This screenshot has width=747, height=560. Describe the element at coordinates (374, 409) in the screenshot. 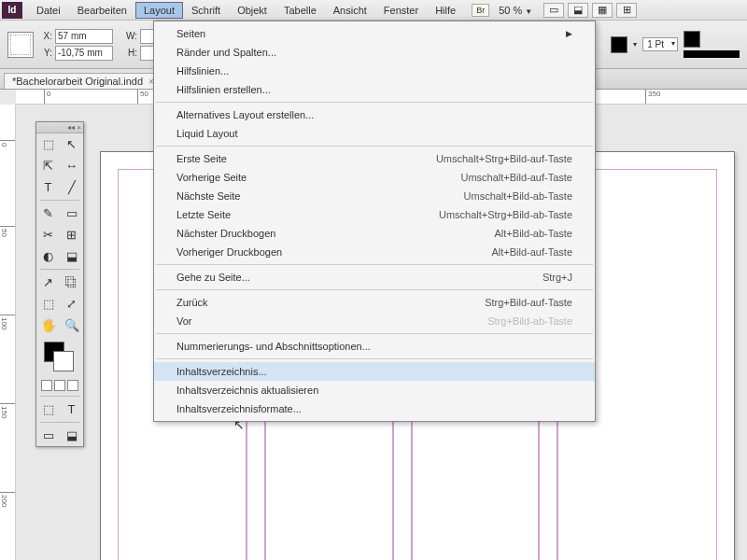

I see `menu-item-inhaltsverzeichnisformate: Inhaltsverzeichnisformate...` at that location.